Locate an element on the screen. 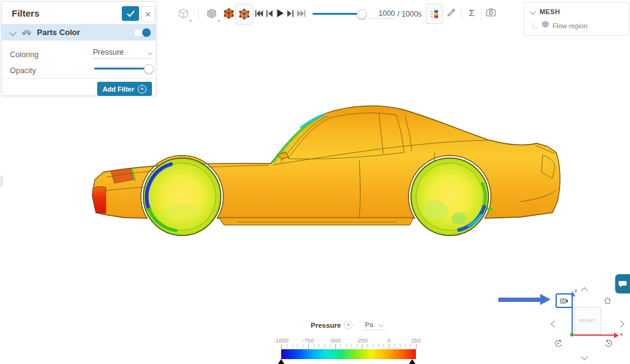 The width and height of the screenshot is (630, 364). wireframe-cube-icon is located at coordinates (183, 14).